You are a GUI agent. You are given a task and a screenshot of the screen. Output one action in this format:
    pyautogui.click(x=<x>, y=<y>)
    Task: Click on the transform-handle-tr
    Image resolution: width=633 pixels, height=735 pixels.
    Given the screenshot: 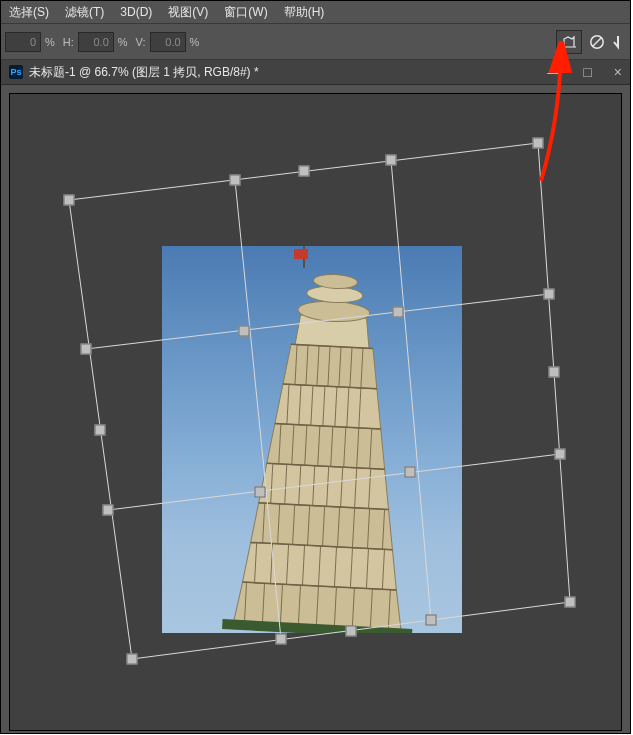 What is the action you would take?
    pyautogui.click(x=538, y=144)
    